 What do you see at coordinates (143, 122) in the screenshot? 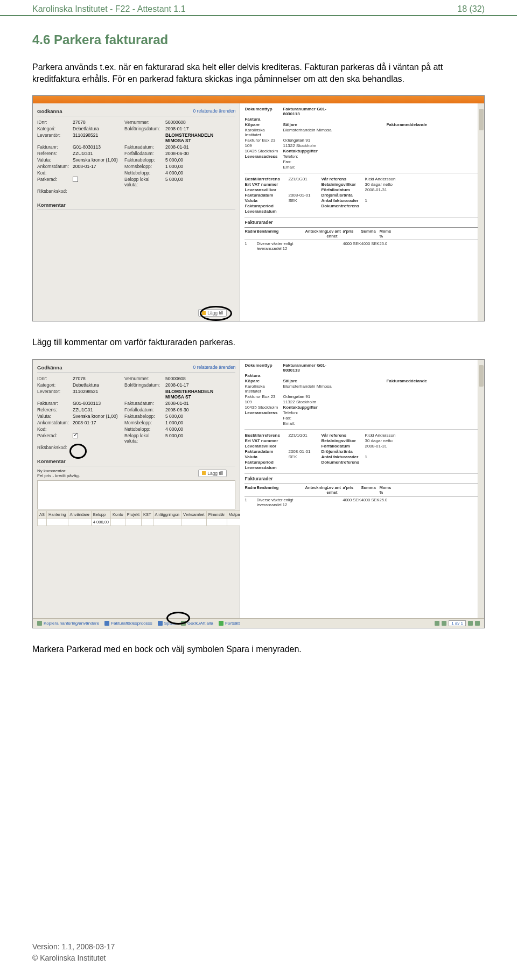
I see `lbl-vernr: Vernummer:` at bounding box center [143, 122].